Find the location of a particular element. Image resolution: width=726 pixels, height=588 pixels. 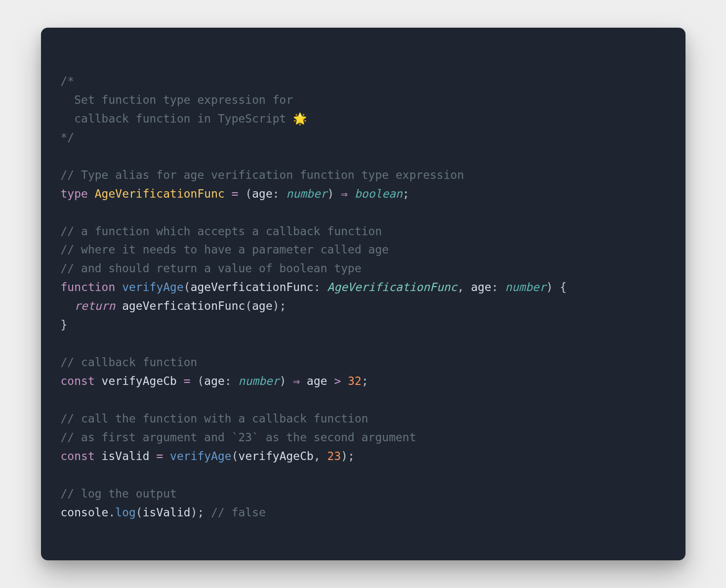

open-brace: { is located at coordinates (560, 287).